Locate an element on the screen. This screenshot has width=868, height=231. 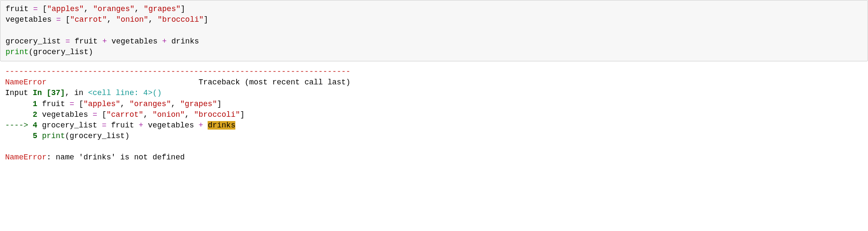
traceback-line-1: 1 fruit = ["apples", "oranges", "grapes"… is located at coordinates (113, 104).